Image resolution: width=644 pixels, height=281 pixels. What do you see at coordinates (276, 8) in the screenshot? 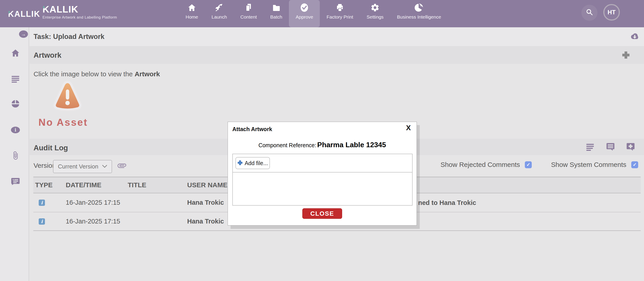
I see `folder-icon` at bounding box center [276, 8].